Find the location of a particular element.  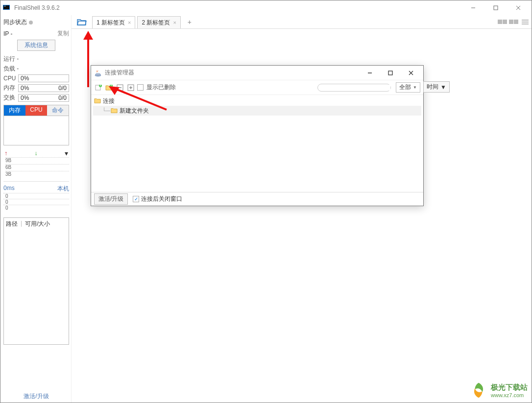

dialog-titlebar: 连接管理器 is located at coordinates (257, 73).